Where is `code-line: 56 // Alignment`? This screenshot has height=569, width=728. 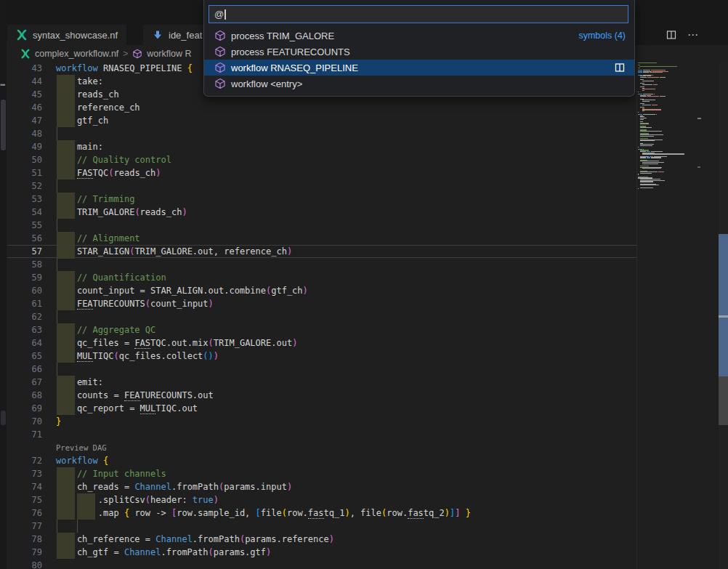
code-line: 56 // Alignment is located at coordinates (322, 238).